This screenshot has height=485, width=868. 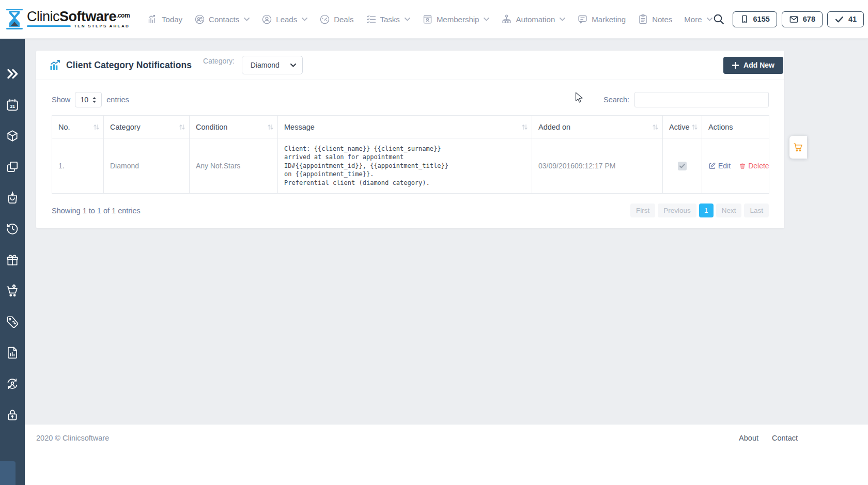 I want to click on calls-count: 6155, so click(x=762, y=19).